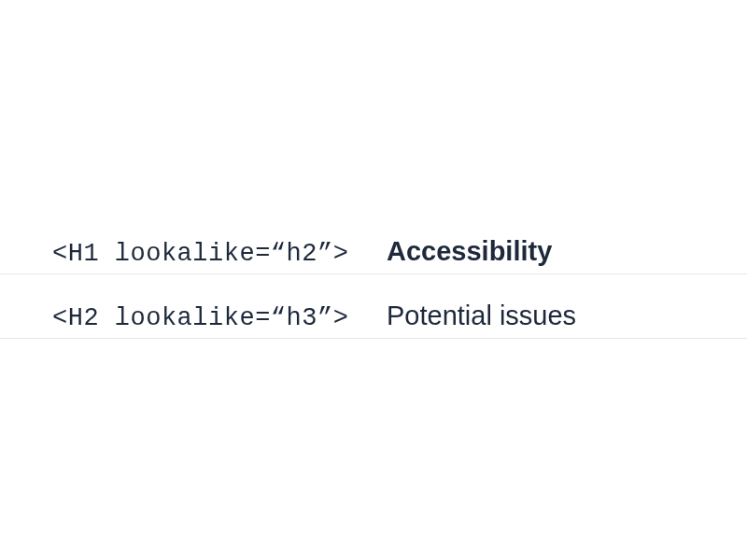 Image resolution: width=747 pixels, height=560 pixels. What do you see at coordinates (374, 256) in the screenshot?
I see `heading-row-h1: <H1 lookalike=“h2”> Accessibility` at bounding box center [374, 256].